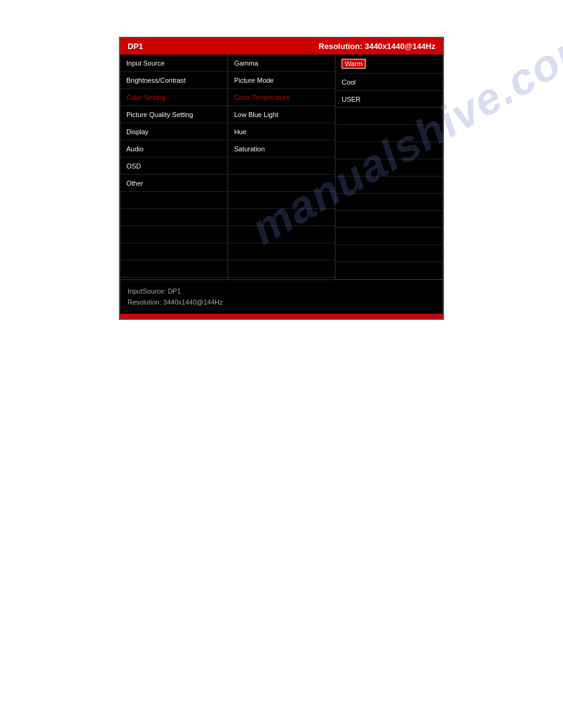  Describe the element at coordinates (174, 80) in the screenshot. I see `list-item: Brightness/Contrast` at that location.